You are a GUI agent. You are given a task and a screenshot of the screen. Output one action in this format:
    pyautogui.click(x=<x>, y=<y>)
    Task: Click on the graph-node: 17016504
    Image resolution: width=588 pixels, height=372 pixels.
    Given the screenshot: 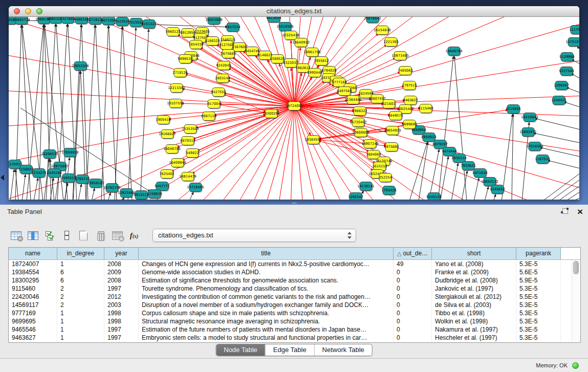 What is the action you would take?
    pyautogui.click(x=535, y=146)
    